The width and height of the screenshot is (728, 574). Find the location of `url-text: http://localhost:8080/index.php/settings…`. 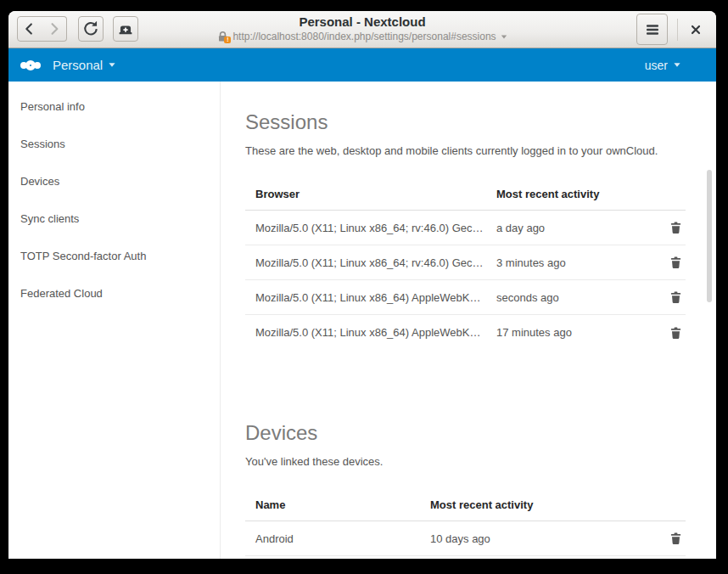

url-text: http://localhost:8080/index.php/settings… is located at coordinates (364, 37).